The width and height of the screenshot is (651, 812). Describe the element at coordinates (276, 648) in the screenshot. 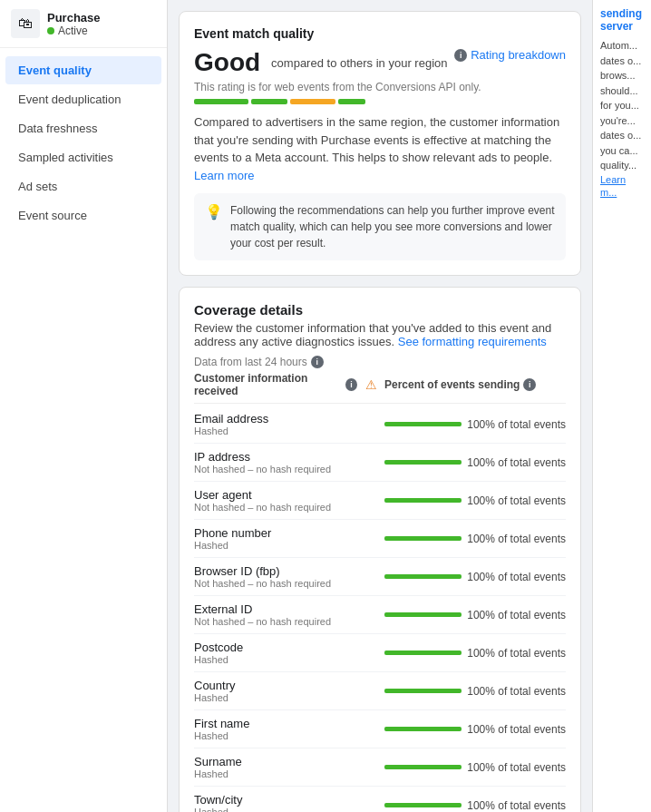

I see `row-name: Postcode` at that location.